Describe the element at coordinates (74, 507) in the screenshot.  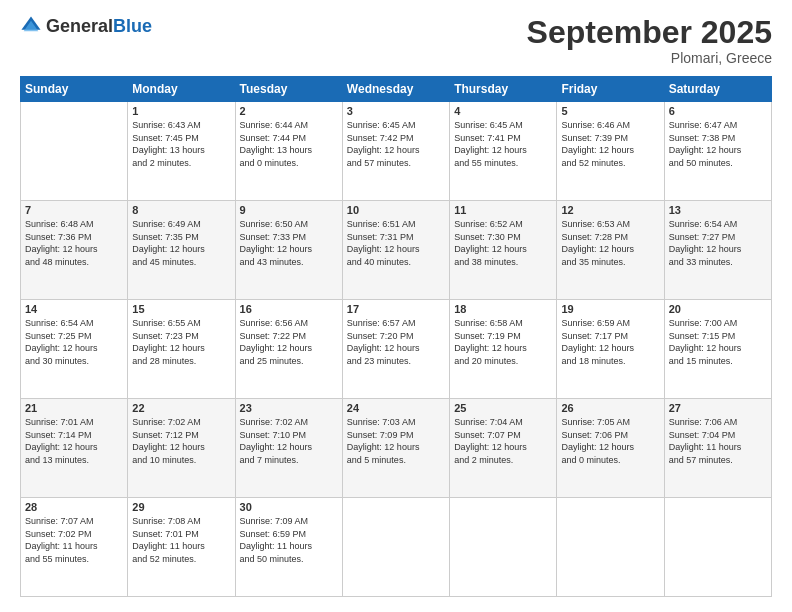
I see `day-number: 28` at that location.